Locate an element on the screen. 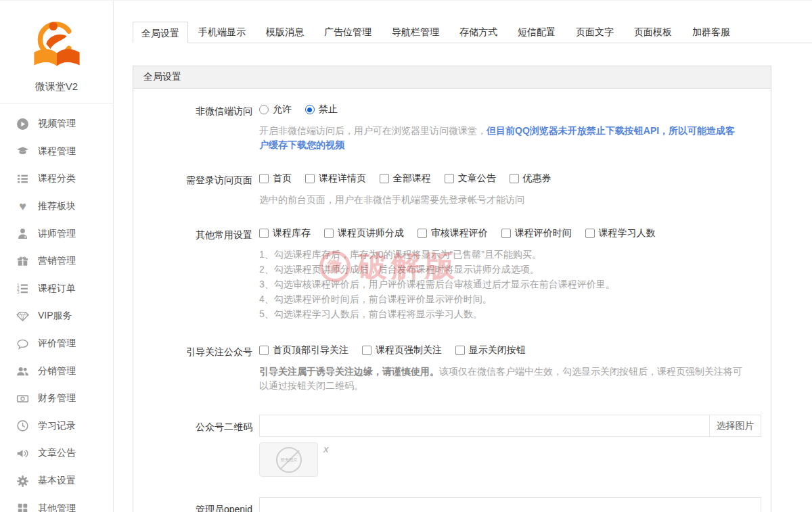 The height and width of the screenshot is (512, 812). sidebar-item-video: 视频管理 is located at coordinates (57, 124).